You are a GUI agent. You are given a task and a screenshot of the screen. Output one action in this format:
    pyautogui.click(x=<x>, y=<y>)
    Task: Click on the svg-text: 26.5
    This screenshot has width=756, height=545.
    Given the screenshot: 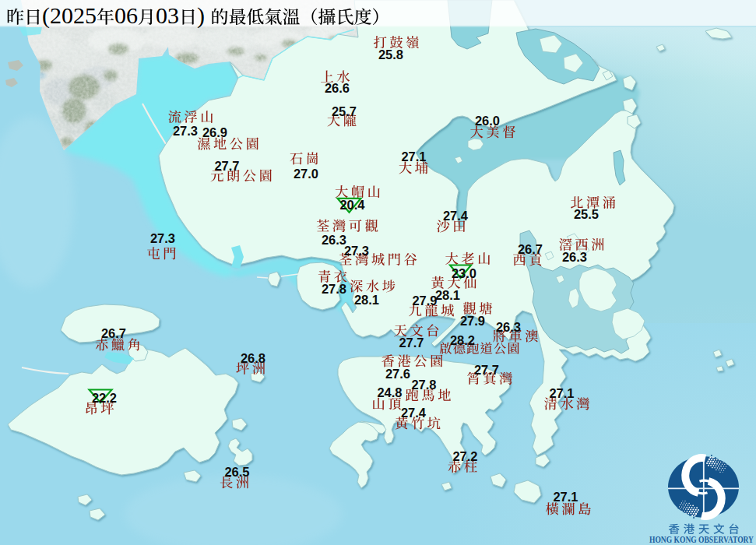 What is the action you would take?
    pyautogui.click(x=237, y=472)
    